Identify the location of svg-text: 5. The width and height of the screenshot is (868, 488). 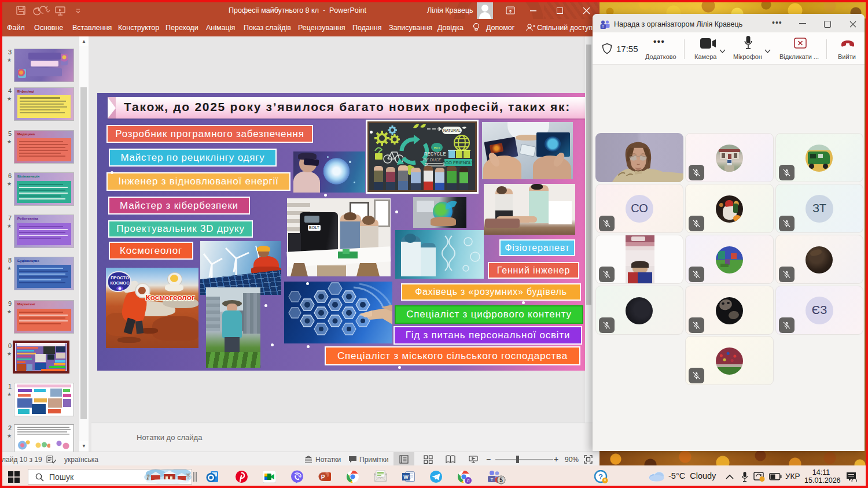
(501, 480).